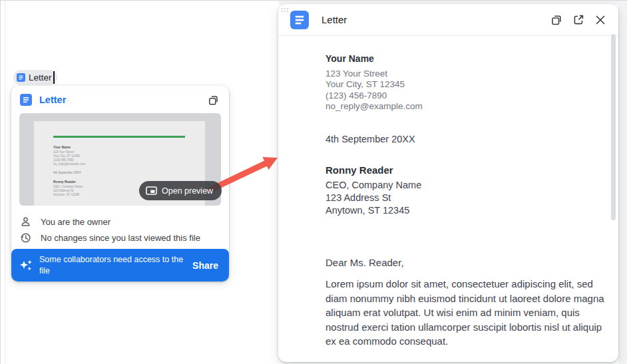 This screenshot has height=364, width=627. What do you see at coordinates (578, 20) in the screenshot?
I see `open-in-new-icon` at bounding box center [578, 20].